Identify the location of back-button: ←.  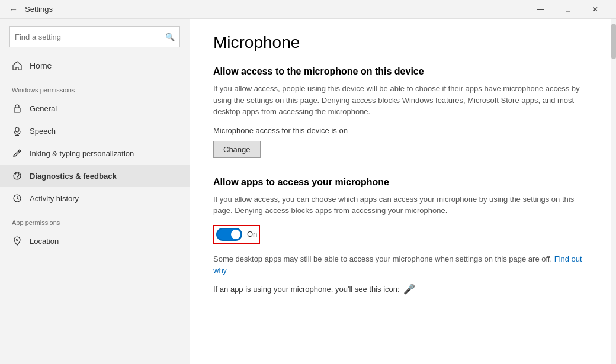
(14, 9).